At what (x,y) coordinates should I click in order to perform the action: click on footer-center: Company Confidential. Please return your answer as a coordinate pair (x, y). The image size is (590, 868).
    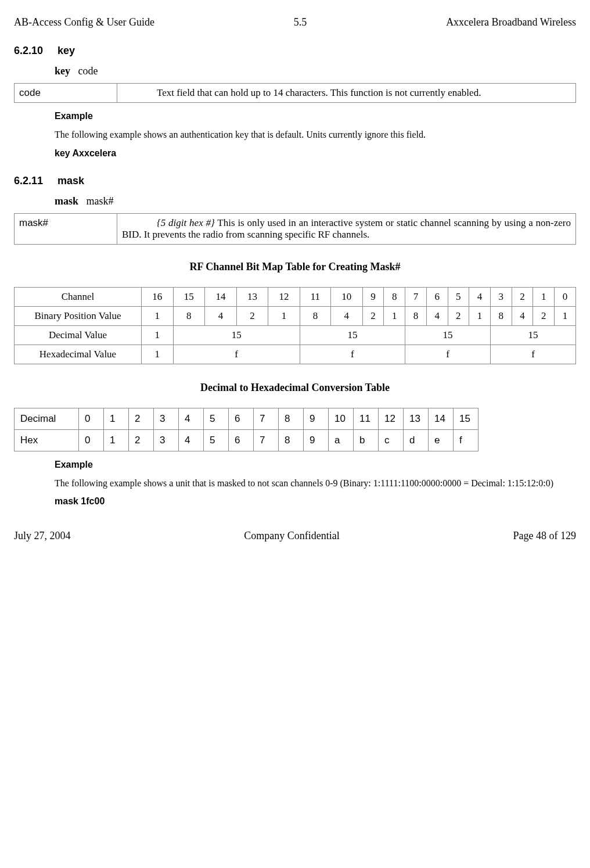
    Looking at the image, I should click on (292, 536).